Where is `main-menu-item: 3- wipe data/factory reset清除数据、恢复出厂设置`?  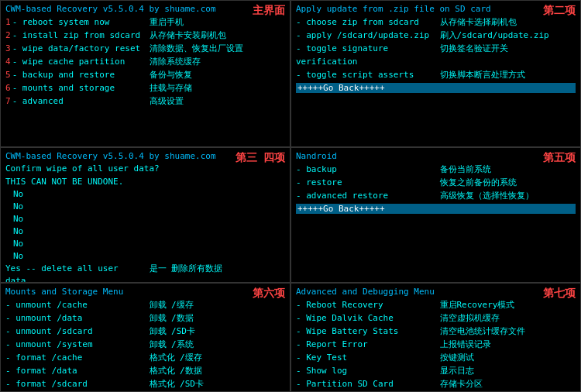
main-menu-item: 3- wipe data/factory reset清除数据、恢复出厂设置 is located at coordinates (146, 48).